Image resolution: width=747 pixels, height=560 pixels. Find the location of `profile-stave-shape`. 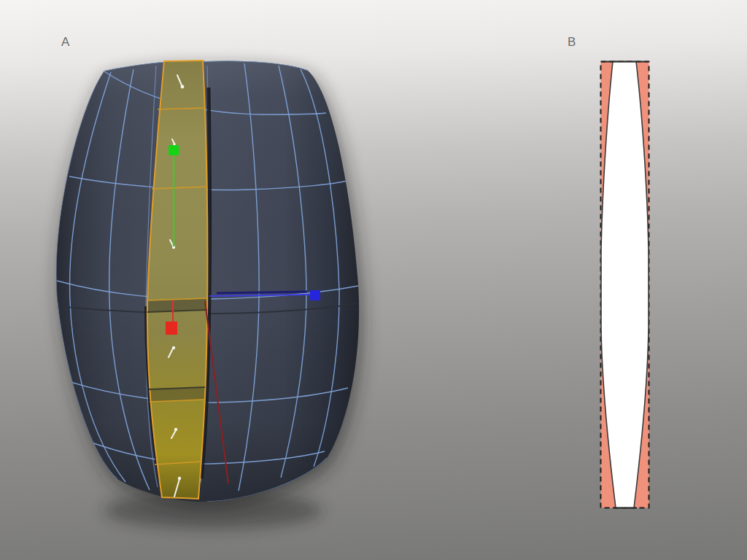

profile-stave-shape is located at coordinates (624, 285).